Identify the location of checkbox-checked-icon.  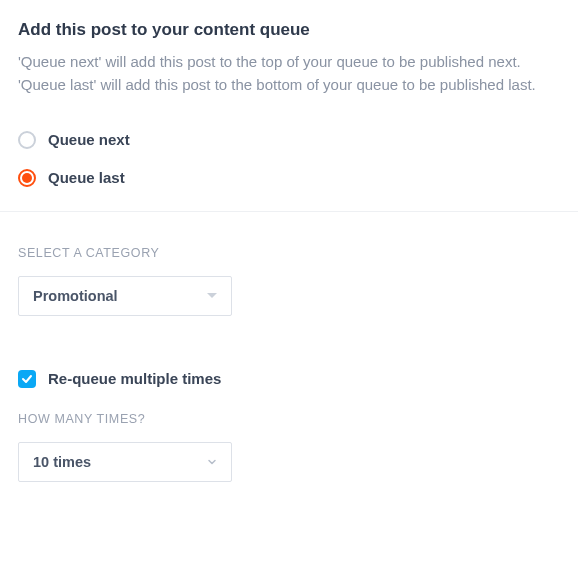
(27, 379).